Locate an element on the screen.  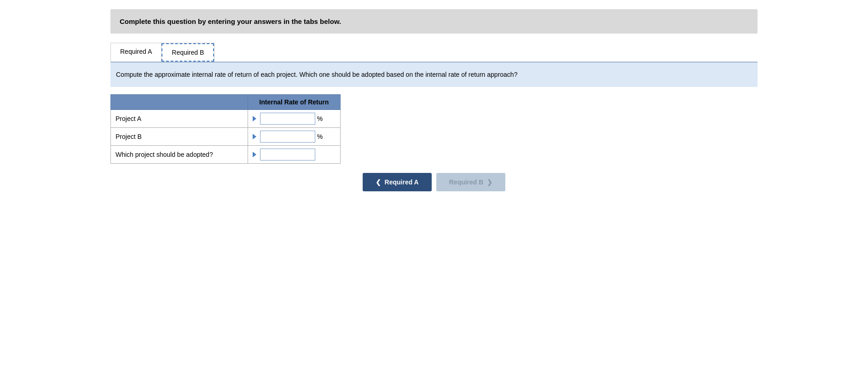
chevron-left-icon is located at coordinates (378, 182).